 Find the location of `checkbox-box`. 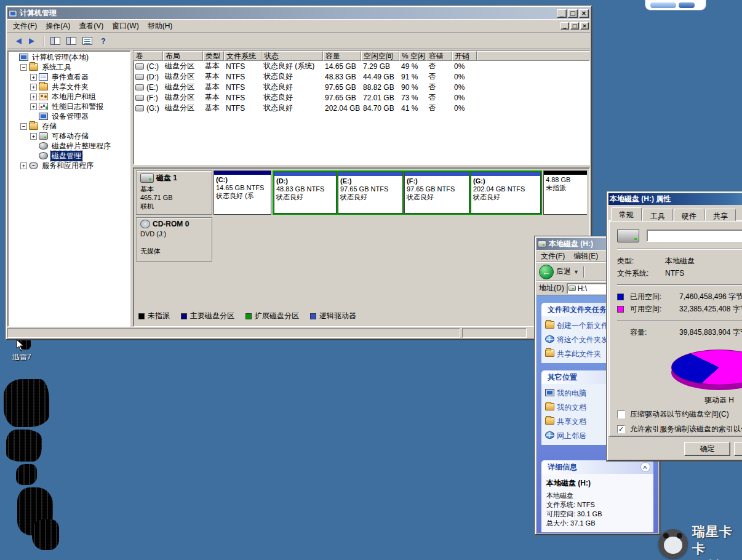

checkbox-box is located at coordinates (621, 415).